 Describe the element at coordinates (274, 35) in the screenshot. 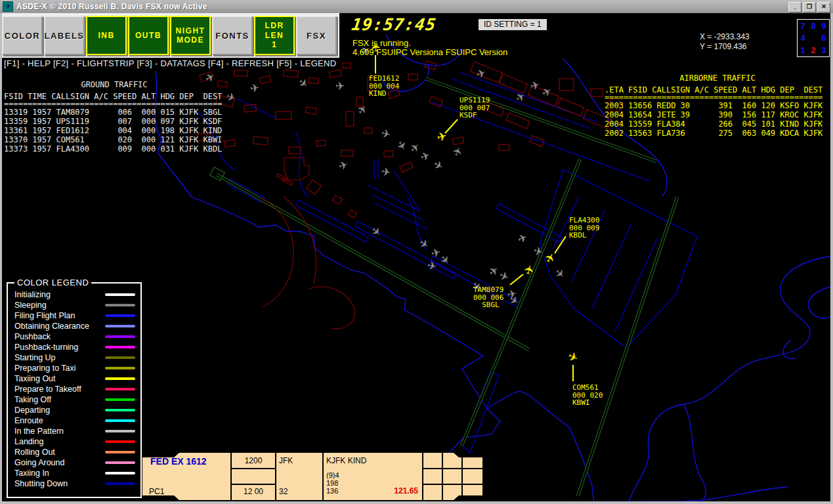

I see `toolbar-button-ldr-len: LDR LEN 1` at that location.